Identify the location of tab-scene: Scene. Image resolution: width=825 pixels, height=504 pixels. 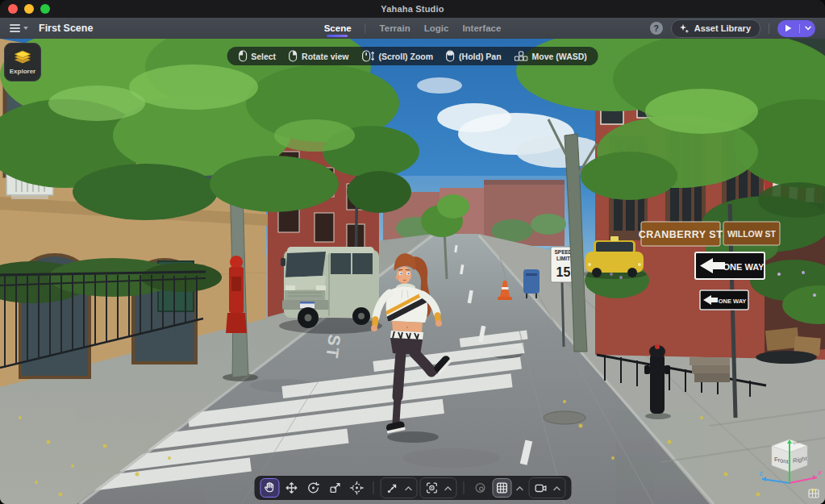
(338, 28).